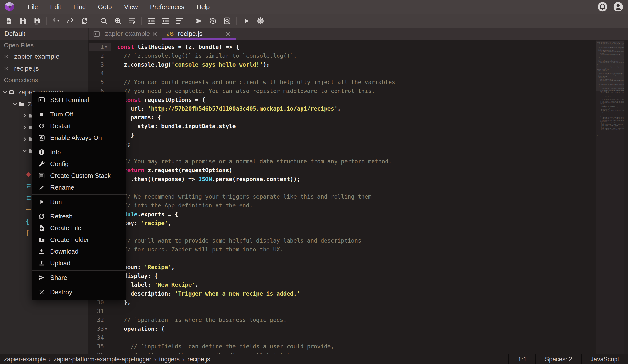 This screenshot has height=364, width=628. I want to click on code-line: 10 style: bundle.inputData.style, so click(358, 126).